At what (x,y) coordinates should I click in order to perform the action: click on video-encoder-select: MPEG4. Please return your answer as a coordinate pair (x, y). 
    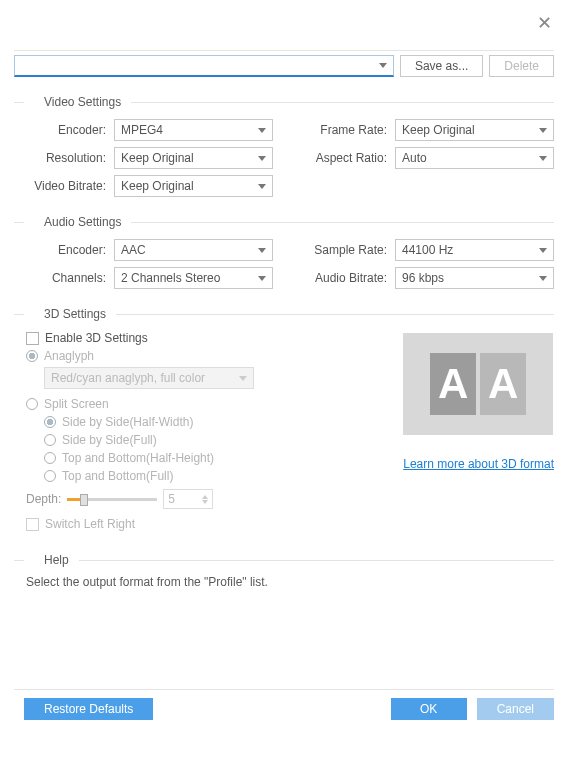
    Looking at the image, I should click on (194, 130).